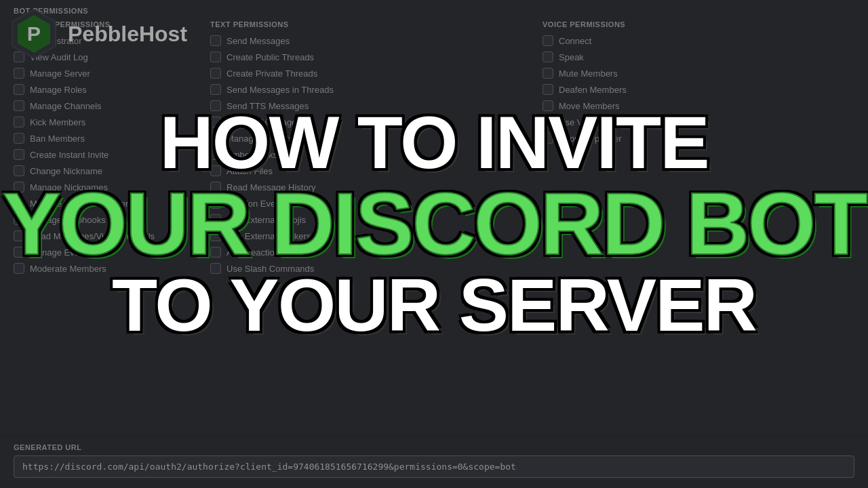 The height and width of the screenshot is (488, 868). What do you see at coordinates (102, 220) in the screenshot?
I see `perm-item-manage-webhooks: Manage Webhooks` at bounding box center [102, 220].